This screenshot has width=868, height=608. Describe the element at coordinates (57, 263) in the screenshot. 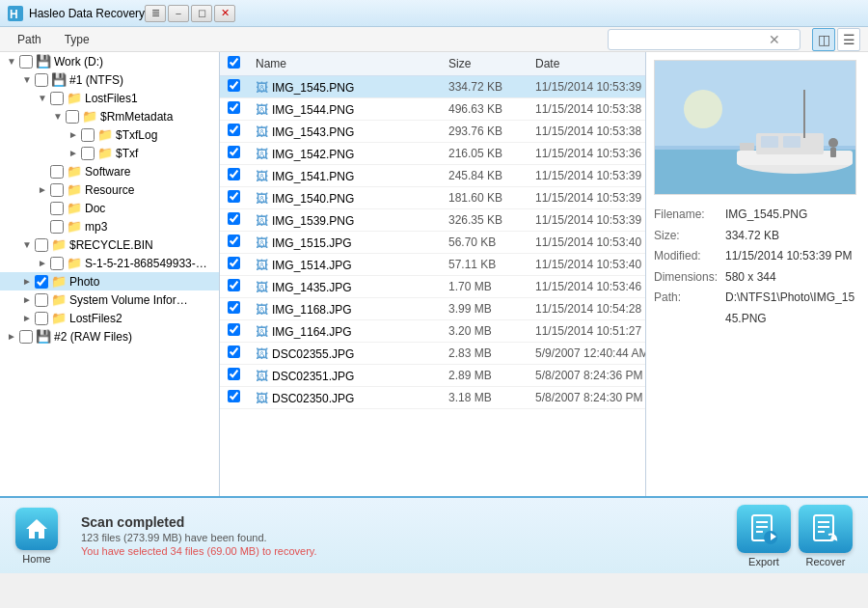

I see `tree-check-s1` at that location.